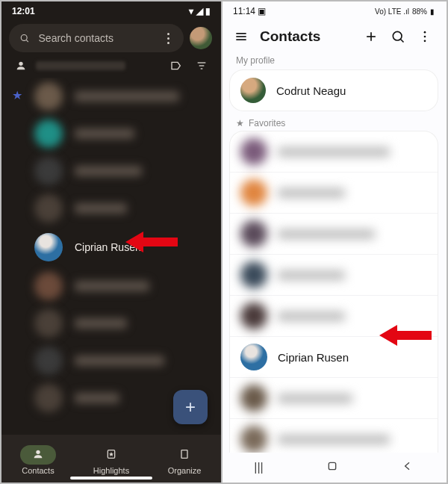 This screenshot has width=448, height=484. Describe the element at coordinates (200, 11) in the screenshot. I see `status-right-icons: ▾ ◢ ▮` at that location.